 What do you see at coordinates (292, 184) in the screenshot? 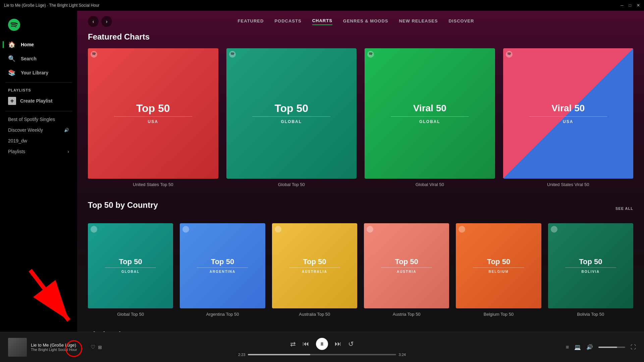
I see `featured-card-label-2: Global Top 50` at bounding box center [292, 184].